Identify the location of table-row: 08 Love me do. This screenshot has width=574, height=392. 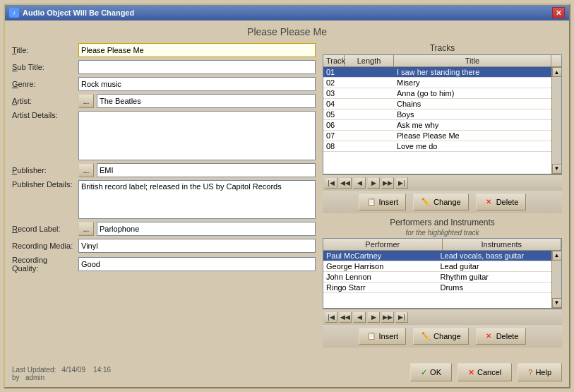
(438, 147).